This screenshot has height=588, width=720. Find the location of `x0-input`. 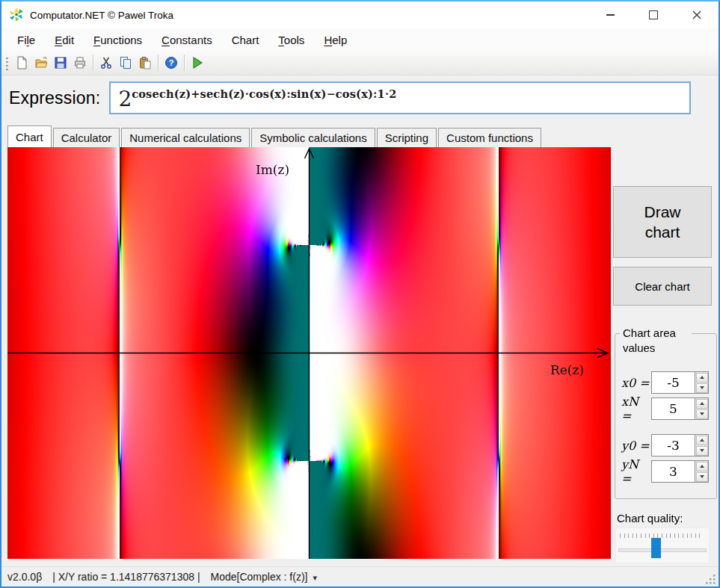

x0-input is located at coordinates (673, 383).